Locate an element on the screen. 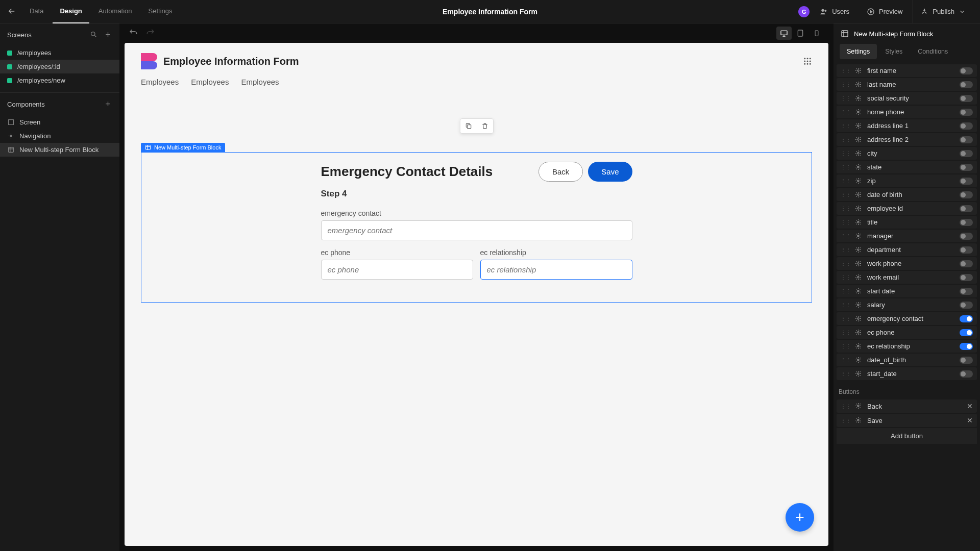 The width and height of the screenshot is (980, 551). field-row: ⋮⋮date_of_birth is located at coordinates (906, 360).